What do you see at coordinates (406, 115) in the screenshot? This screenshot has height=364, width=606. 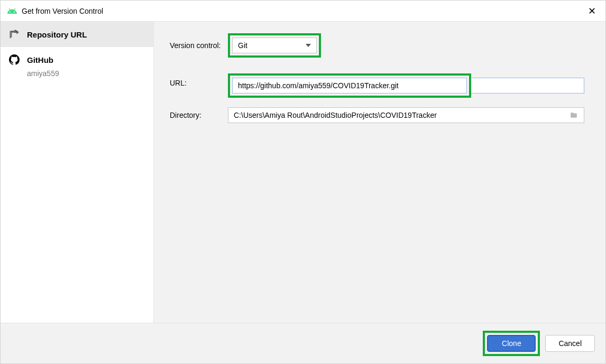 I see `directory-input: C:\Users\Amiya Rout\AndroidStudioProject…` at bounding box center [406, 115].